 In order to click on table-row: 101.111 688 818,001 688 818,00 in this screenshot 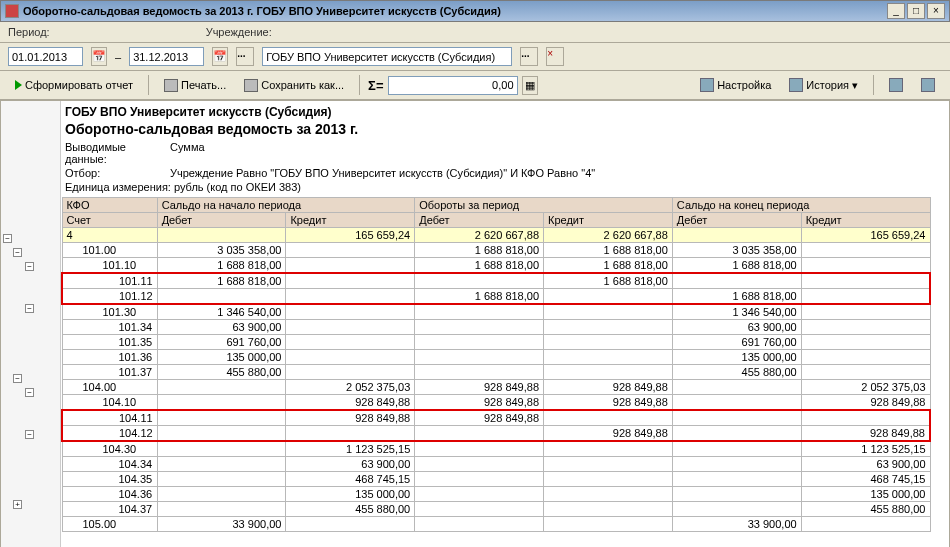, I will do `click(496, 281)`.